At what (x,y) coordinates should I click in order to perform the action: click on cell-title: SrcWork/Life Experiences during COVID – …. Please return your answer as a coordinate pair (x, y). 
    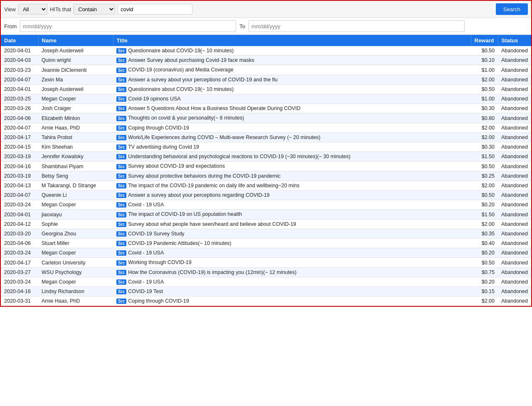
    Looking at the image, I should click on (292, 137).